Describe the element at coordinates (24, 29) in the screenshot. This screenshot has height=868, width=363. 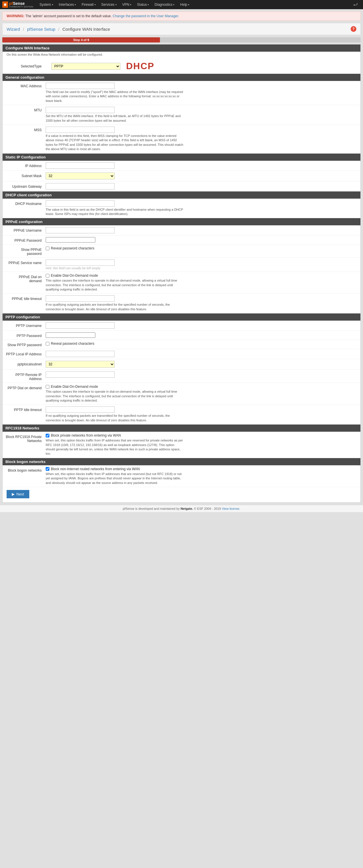
I see `breadcrumb-sep-1: /` at that location.